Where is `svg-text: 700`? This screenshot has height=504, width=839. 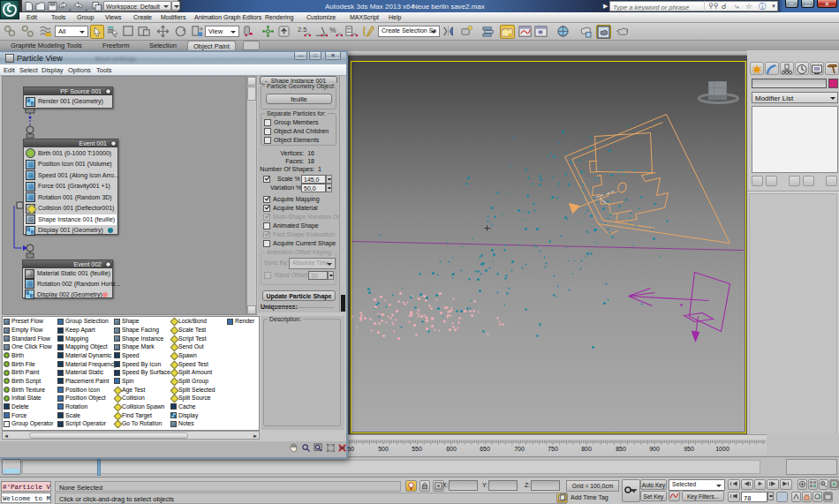 svg-text: 700 is located at coordinates (519, 448).